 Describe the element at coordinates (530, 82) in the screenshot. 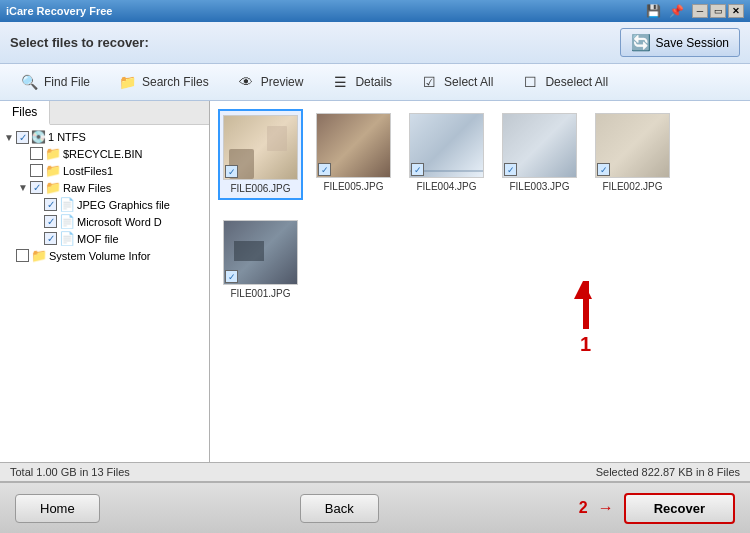

I see `deselect-all-icon: ☐` at that location.